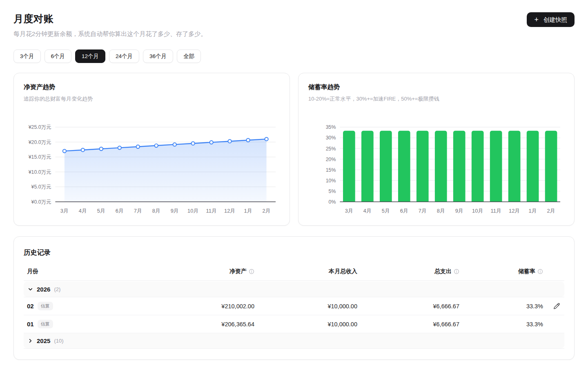 The height and width of the screenshot is (368, 588). Describe the element at coordinates (30, 289) in the screenshot. I see `chevron-down-icon` at that location.